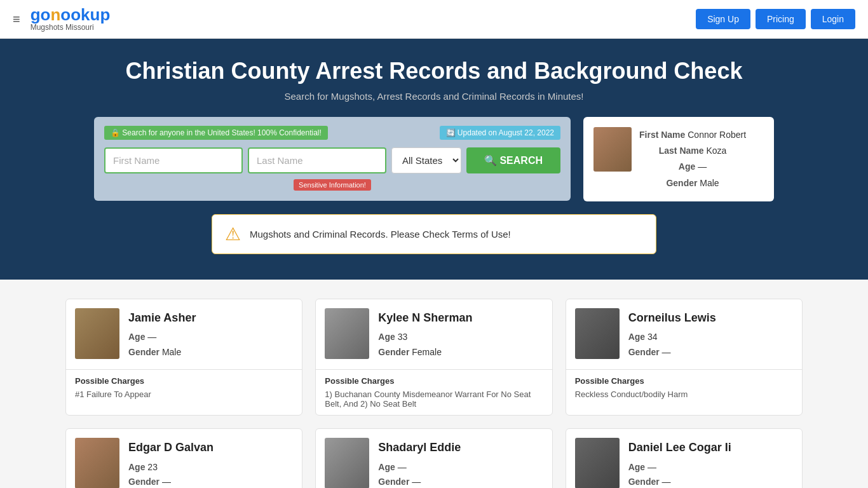 The height and width of the screenshot is (488, 868). What do you see at coordinates (434, 19) in the screenshot?
I see `header: ≡ gonookup Mugshots Missouri Sign Up Pri…` at bounding box center [434, 19].